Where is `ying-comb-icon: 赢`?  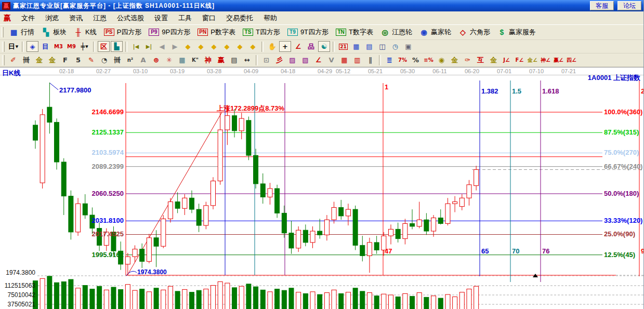
ying-comb-icon: 赢 is located at coordinates (221, 60).